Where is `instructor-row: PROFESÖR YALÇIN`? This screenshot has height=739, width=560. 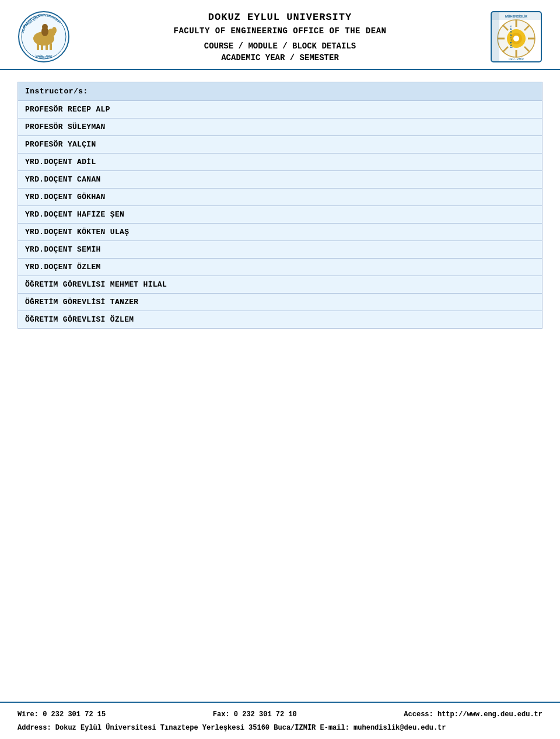
instructor-row: PROFESÖR YALÇIN is located at coordinates (280, 145).